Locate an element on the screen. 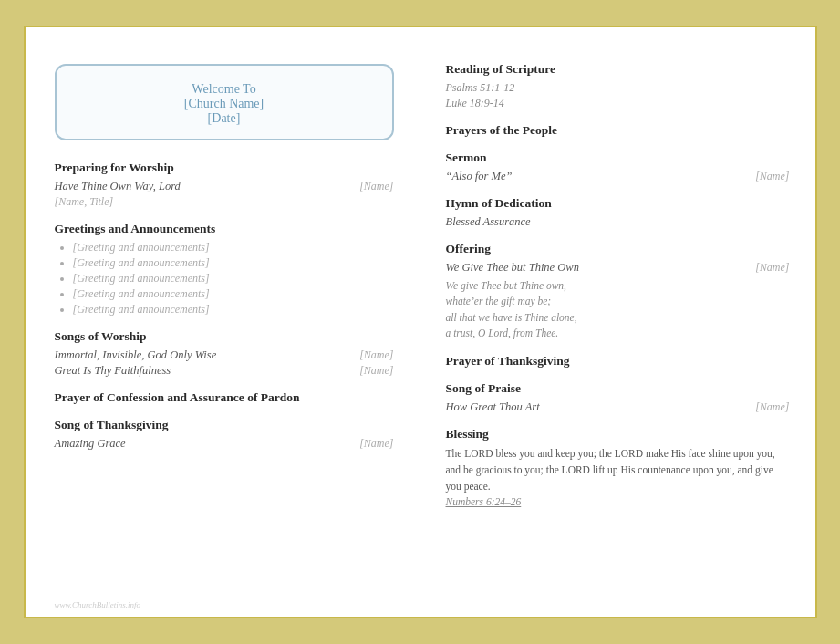 Image resolution: width=840 pixels, height=644 pixels. hymn-heading: Hymn of Dedication is located at coordinates (618, 203).